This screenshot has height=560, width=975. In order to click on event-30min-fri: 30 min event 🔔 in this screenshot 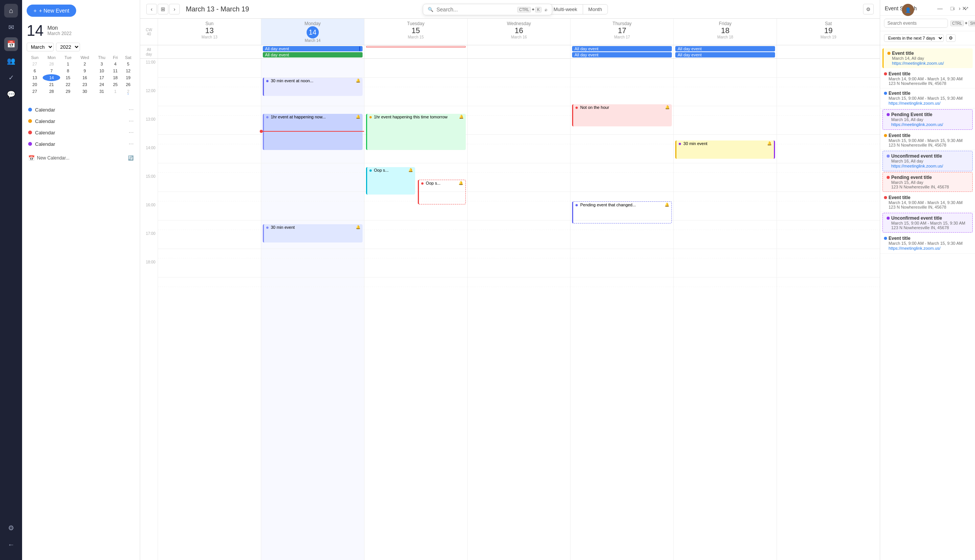, I will do `click(725, 150)`.